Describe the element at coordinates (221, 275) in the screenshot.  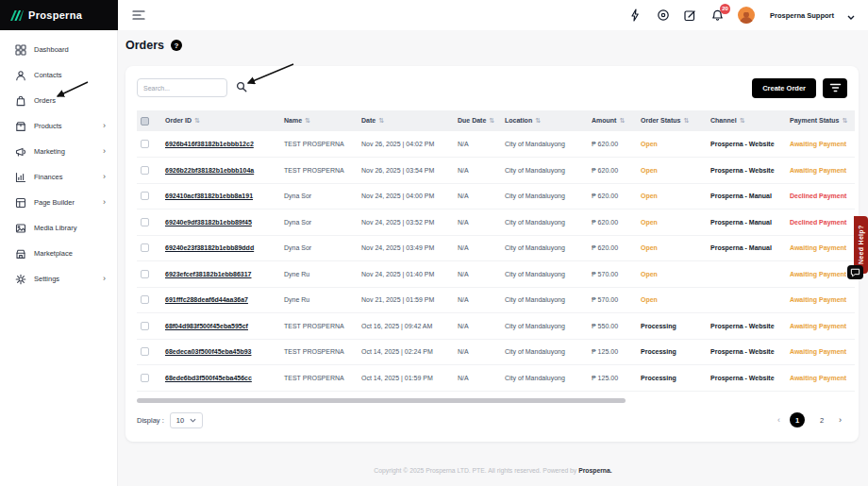
I see `cell-order-id: 6923efcef38182b1ebb86317` at that location.